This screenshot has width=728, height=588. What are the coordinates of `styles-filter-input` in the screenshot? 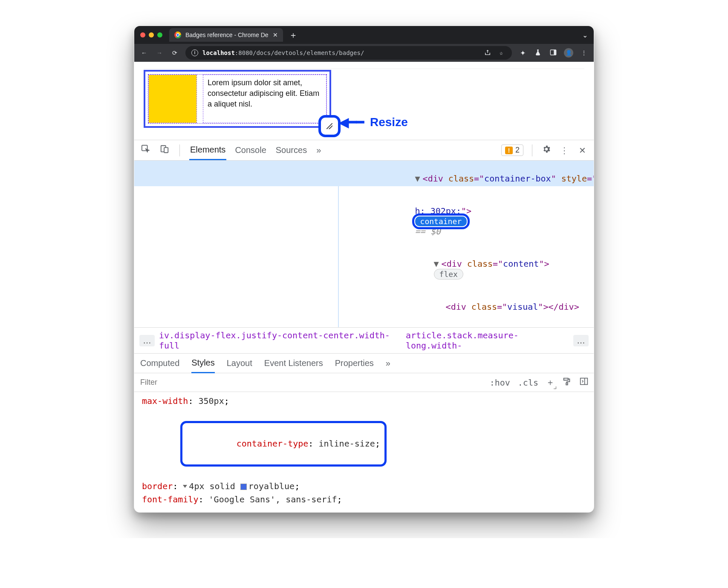 It's located at (312, 383).